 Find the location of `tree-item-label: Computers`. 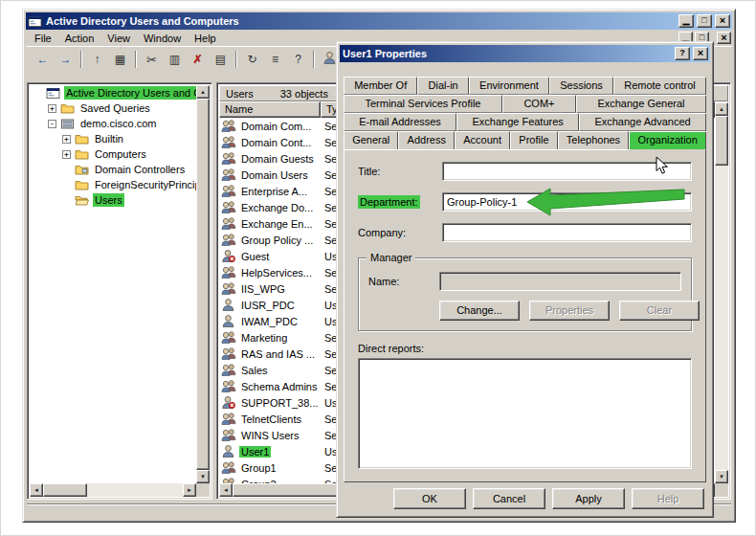

tree-item-label: Computers is located at coordinates (121, 154).